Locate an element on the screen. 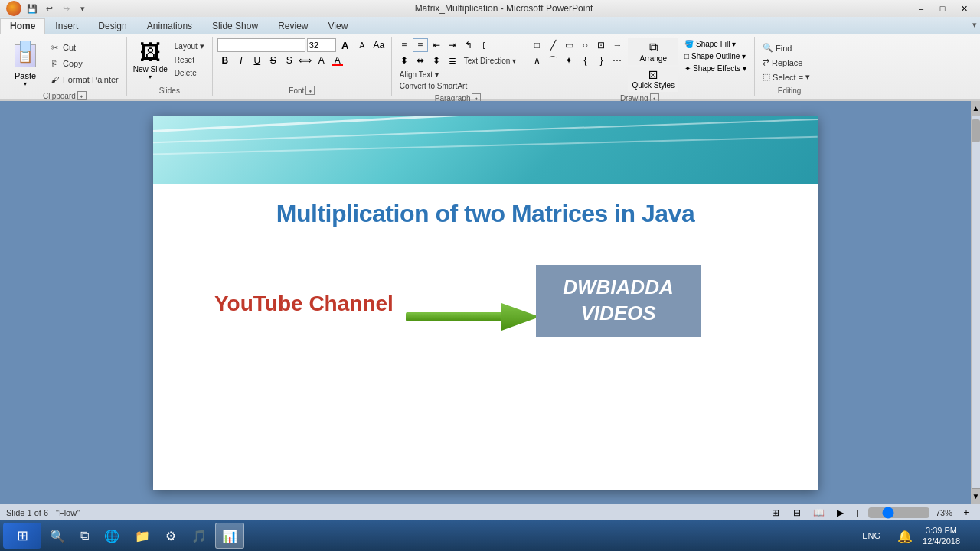  find-button: 🔍 Find is located at coordinates (786, 47).